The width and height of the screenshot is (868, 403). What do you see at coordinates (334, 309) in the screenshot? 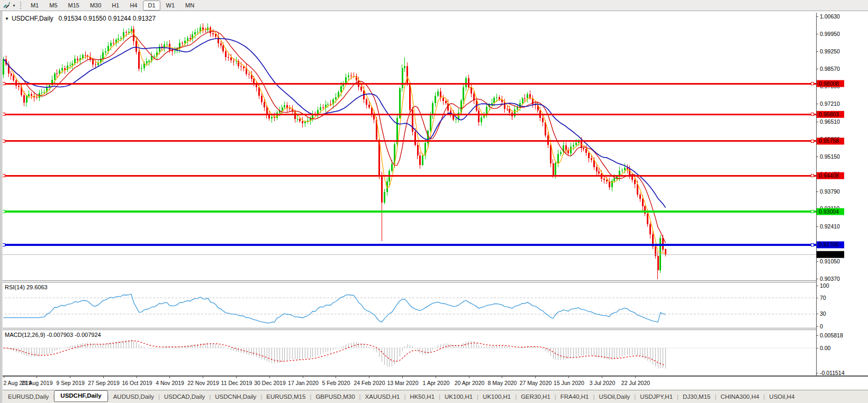
I see `rsi-line` at bounding box center [334, 309].